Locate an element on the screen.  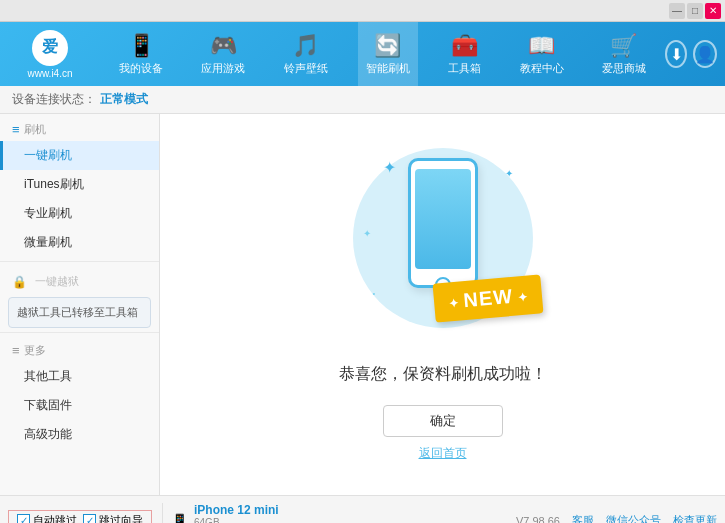
store-label: 爱思商城 is located at coordinates (624, 68).